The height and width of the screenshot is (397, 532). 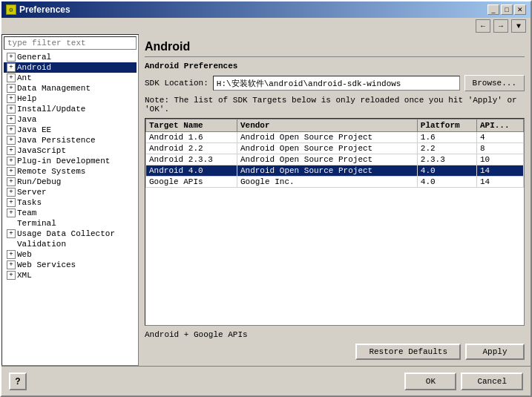 I want to click on sidebar-item-label-web: Web, so click(x=24, y=255).